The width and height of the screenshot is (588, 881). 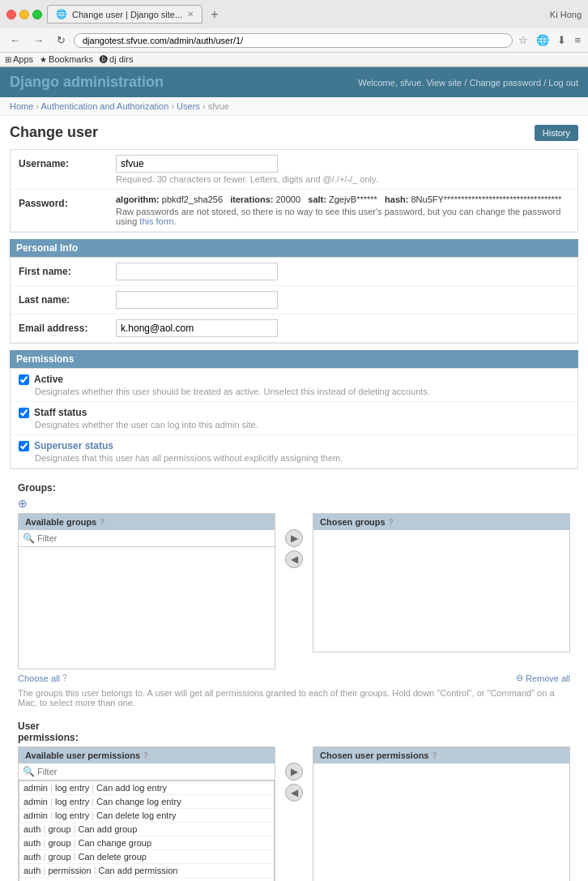 What do you see at coordinates (67, 327) in the screenshot?
I see `email-label: Email address:` at bounding box center [67, 327].